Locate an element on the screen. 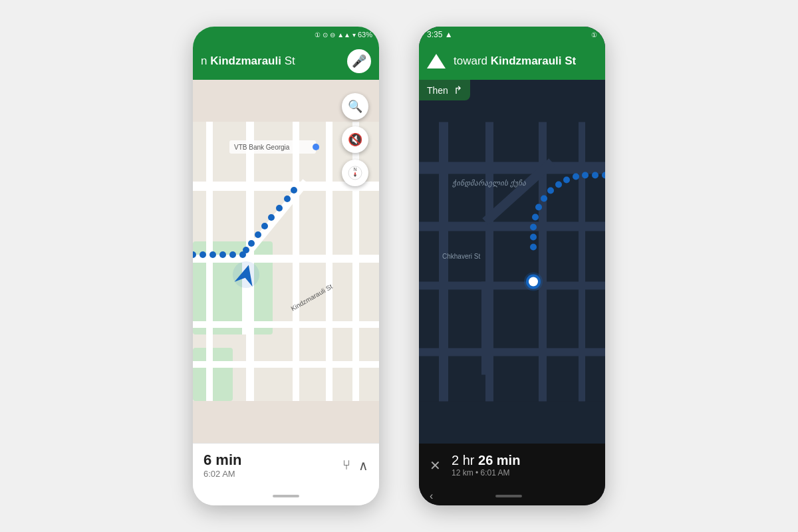  mute-button: 🔇 is located at coordinates (355, 140).